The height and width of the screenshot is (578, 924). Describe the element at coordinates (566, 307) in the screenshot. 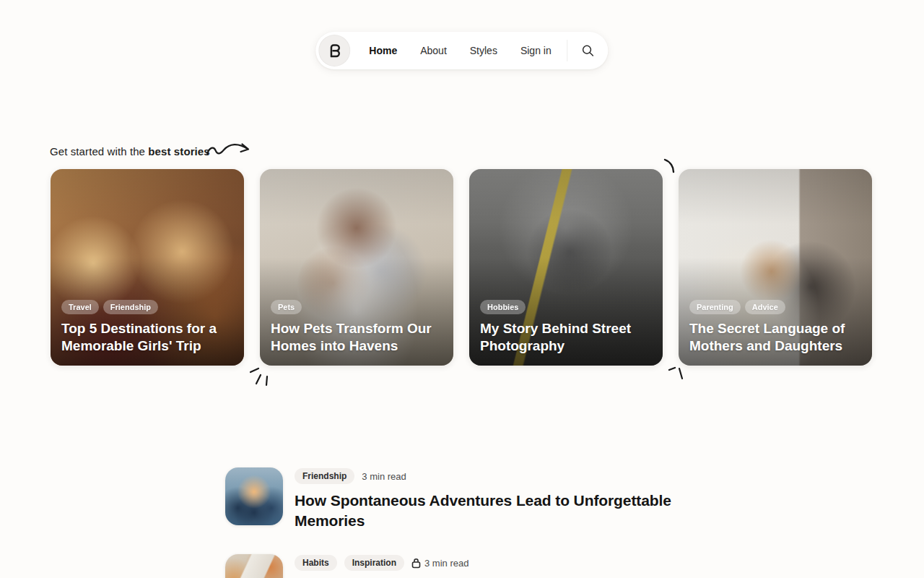

I see `card-tags: Hobbies` at that location.